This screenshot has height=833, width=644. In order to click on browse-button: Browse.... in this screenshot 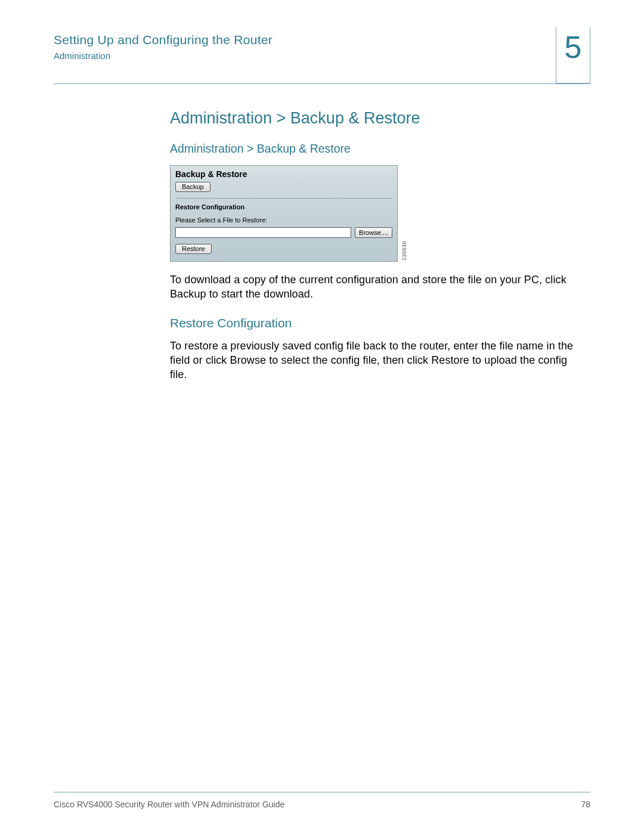, I will do `click(373, 233)`.